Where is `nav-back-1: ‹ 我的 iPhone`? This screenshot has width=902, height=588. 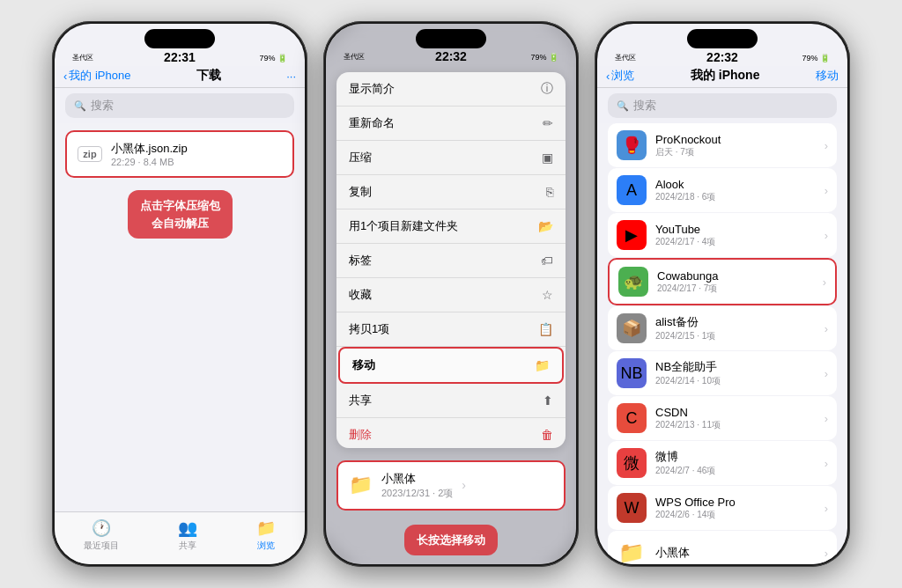
nav-back-1: ‹ 我的 iPhone is located at coordinates (97, 76).